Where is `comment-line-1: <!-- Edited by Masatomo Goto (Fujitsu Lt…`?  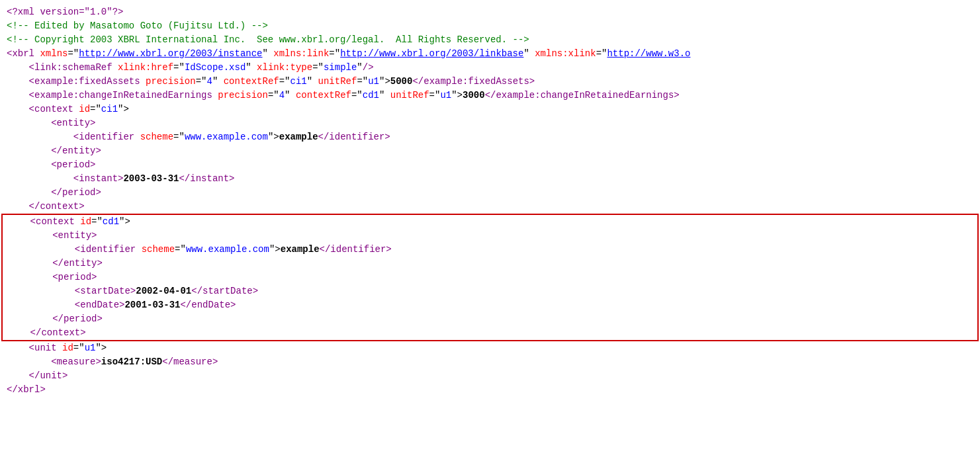 comment-line-1: <!-- Edited by Masatomo Goto (Fujitsu Lt… is located at coordinates (490, 26).